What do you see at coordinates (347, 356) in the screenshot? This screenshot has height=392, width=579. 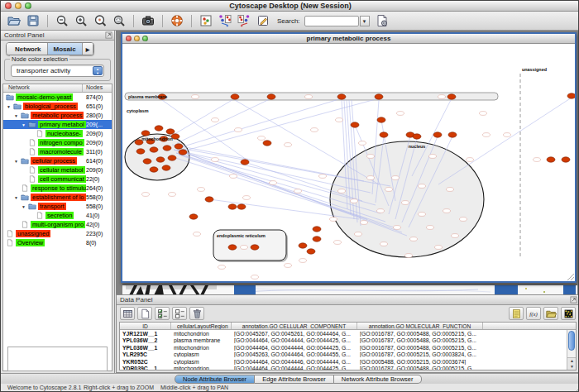 I see `table-row: YLR295Ccytoplasm[GO:0045263, GO:0044464,…` at bounding box center [347, 356].